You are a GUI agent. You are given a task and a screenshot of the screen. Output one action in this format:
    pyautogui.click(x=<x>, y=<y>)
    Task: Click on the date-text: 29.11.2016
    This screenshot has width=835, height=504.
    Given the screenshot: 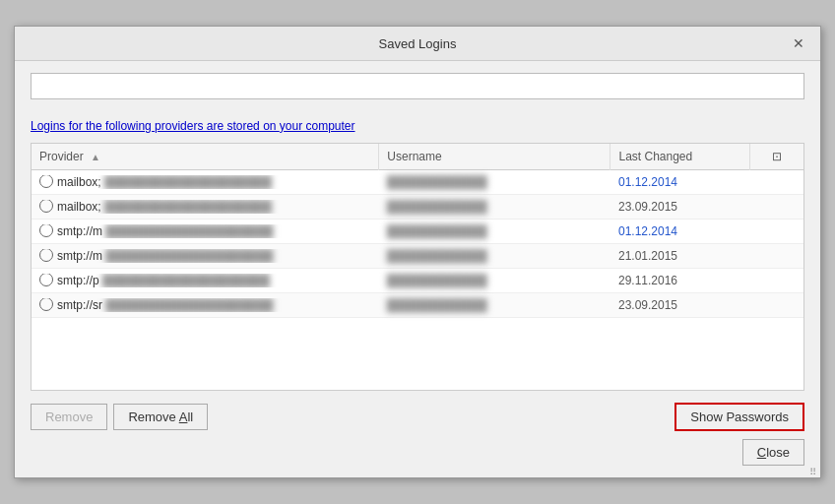 What is the action you would take?
    pyautogui.click(x=679, y=282)
    